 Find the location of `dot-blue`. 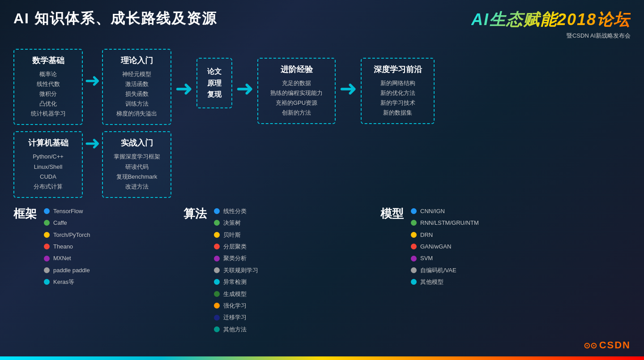

dot-blue is located at coordinates (47, 211).